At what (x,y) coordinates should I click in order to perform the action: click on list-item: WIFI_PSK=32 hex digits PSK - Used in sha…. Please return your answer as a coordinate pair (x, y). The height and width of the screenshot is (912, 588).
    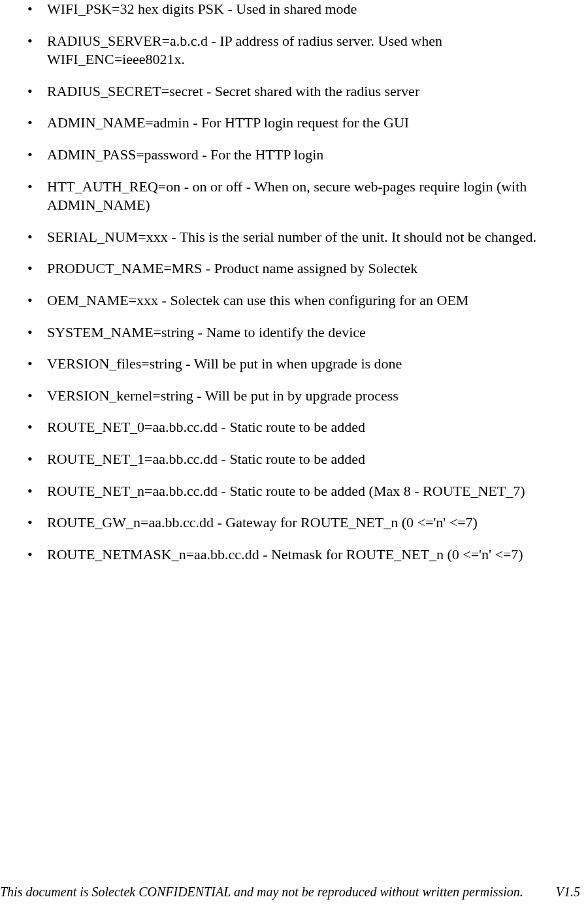
    Looking at the image, I should click on (294, 9).